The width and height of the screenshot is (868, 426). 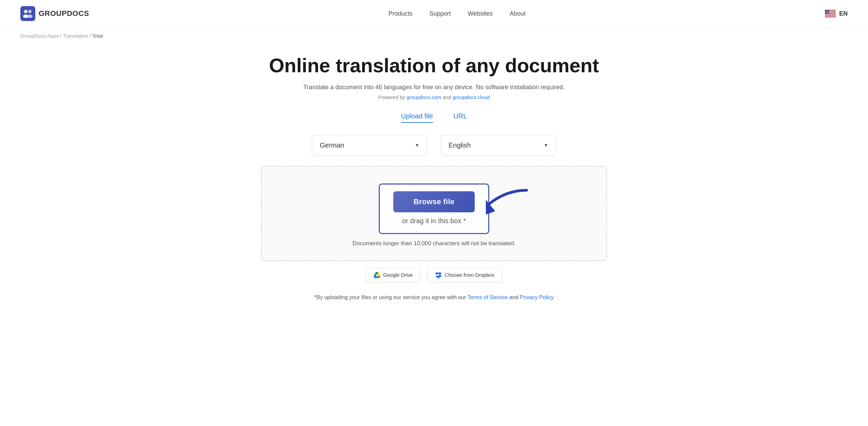 I want to click on limit-text: Documents longer than 10,000 characters …, so click(x=434, y=244).